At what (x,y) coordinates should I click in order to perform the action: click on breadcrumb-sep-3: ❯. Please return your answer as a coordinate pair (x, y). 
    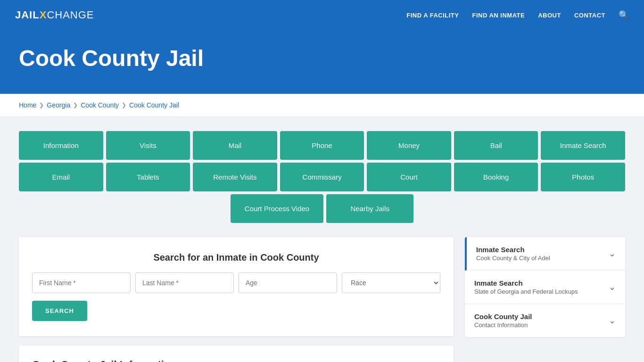
    Looking at the image, I should click on (124, 105).